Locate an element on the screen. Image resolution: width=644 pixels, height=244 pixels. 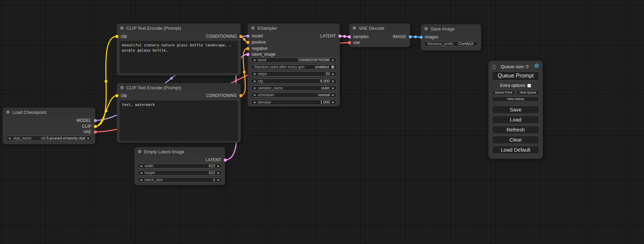
image-output-port is located at coordinates (410, 37).